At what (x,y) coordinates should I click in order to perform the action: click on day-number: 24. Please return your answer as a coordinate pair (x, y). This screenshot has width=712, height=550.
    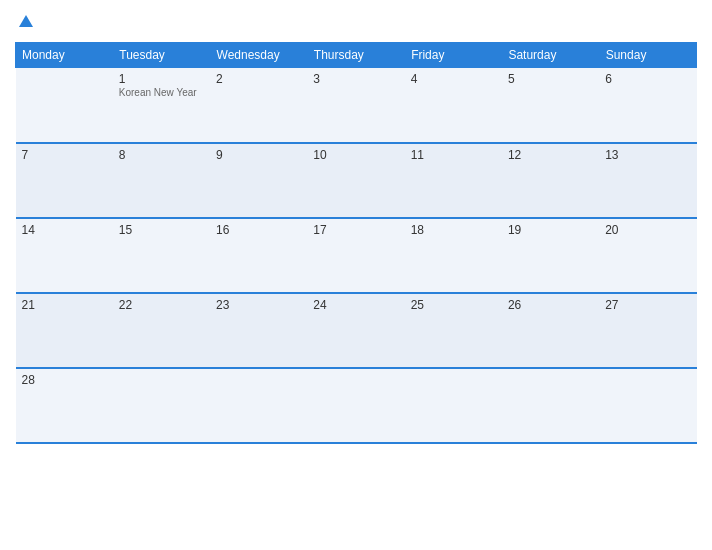
    Looking at the image, I should click on (356, 305).